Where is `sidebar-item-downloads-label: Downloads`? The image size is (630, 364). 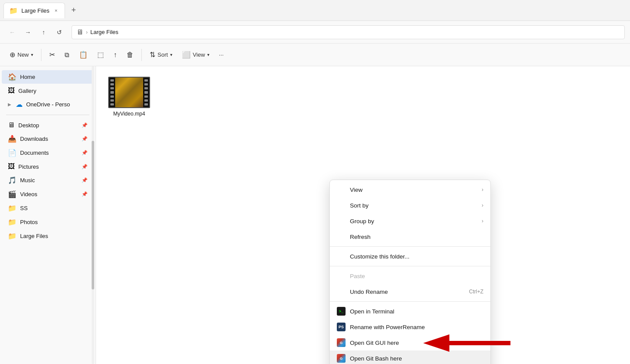
sidebar-item-downloads-label: Downloads is located at coordinates (34, 139).